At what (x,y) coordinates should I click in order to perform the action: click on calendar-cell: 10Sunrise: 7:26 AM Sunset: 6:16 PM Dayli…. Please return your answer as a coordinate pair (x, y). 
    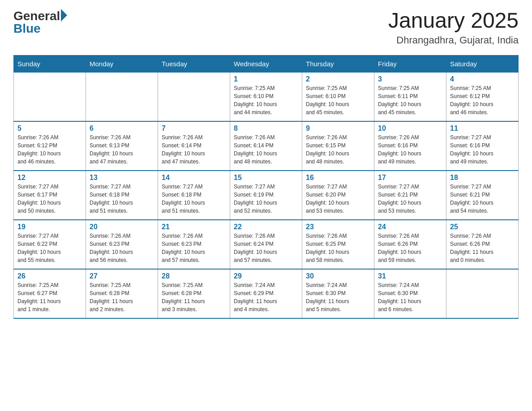
    Looking at the image, I should click on (410, 146).